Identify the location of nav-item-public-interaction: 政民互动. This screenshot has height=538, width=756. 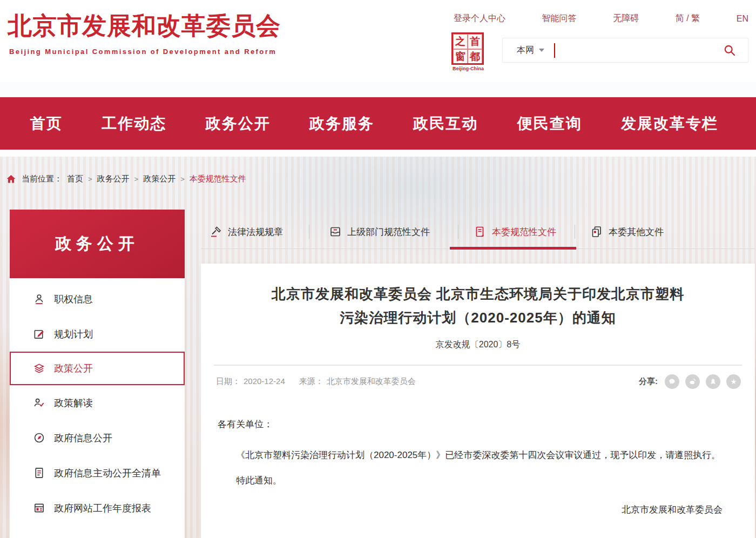
(446, 124).